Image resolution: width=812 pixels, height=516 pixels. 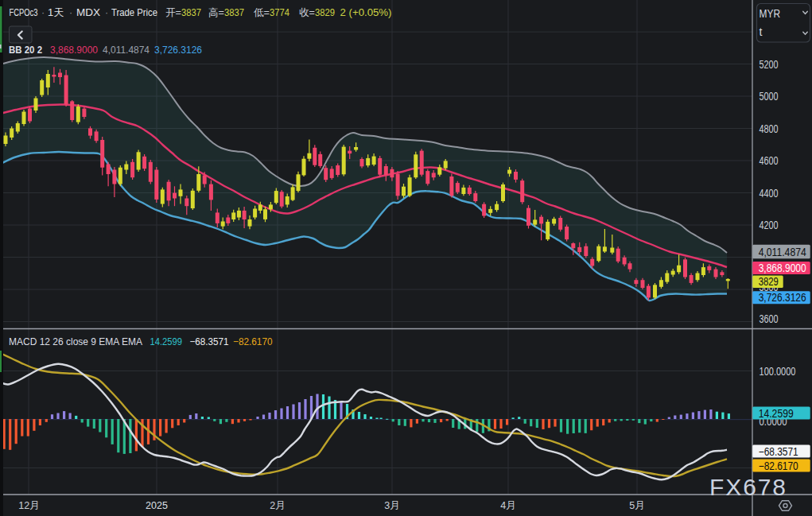 What do you see at coordinates (769, 193) in the screenshot?
I see `svg-text: 4400` at bounding box center [769, 193].